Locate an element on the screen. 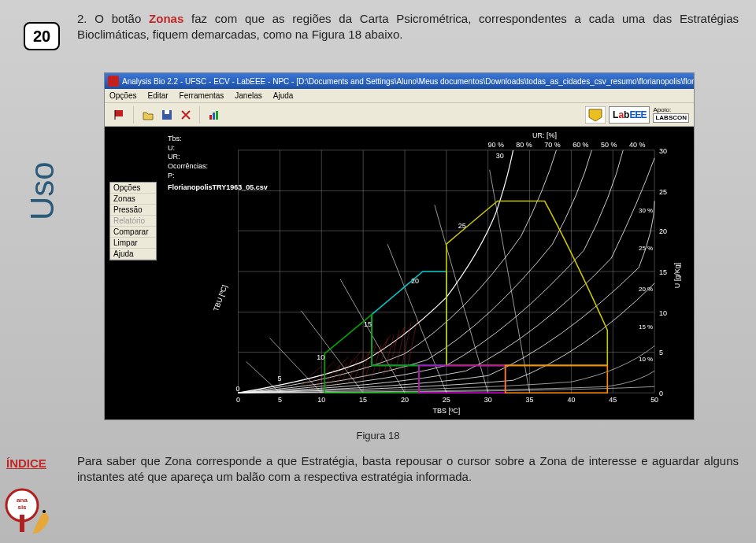 The height and width of the screenshot is (543, 756). menubar: Opções Editar Ferramentas Janelas Ajuda is located at coordinates (399, 96).